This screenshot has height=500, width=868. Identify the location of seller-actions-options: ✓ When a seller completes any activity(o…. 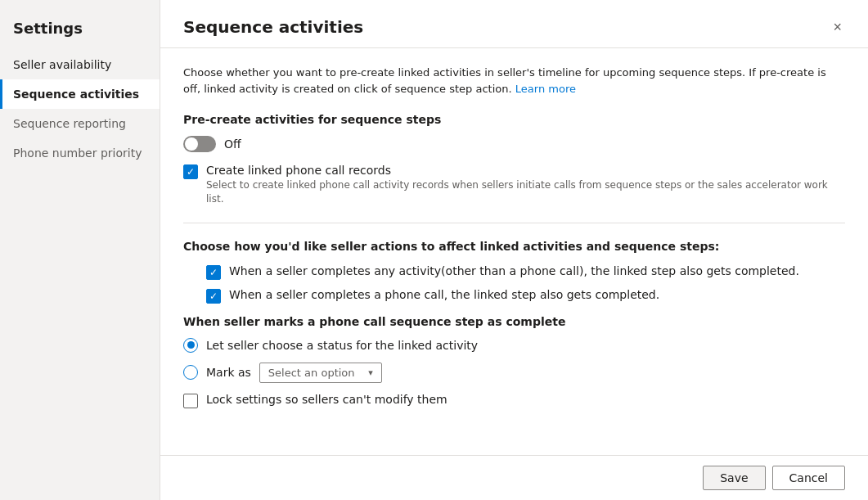
(514, 284).